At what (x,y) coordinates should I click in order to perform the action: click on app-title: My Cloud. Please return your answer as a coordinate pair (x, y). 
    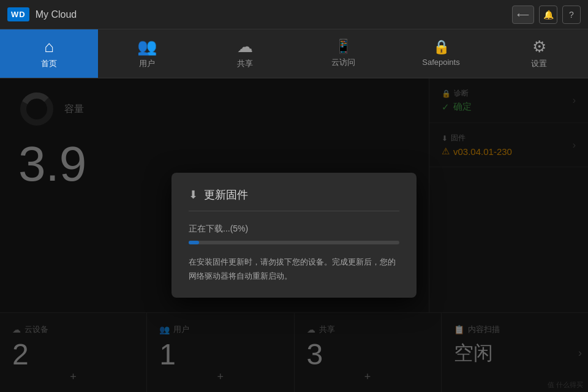
    Looking at the image, I should click on (56, 15).